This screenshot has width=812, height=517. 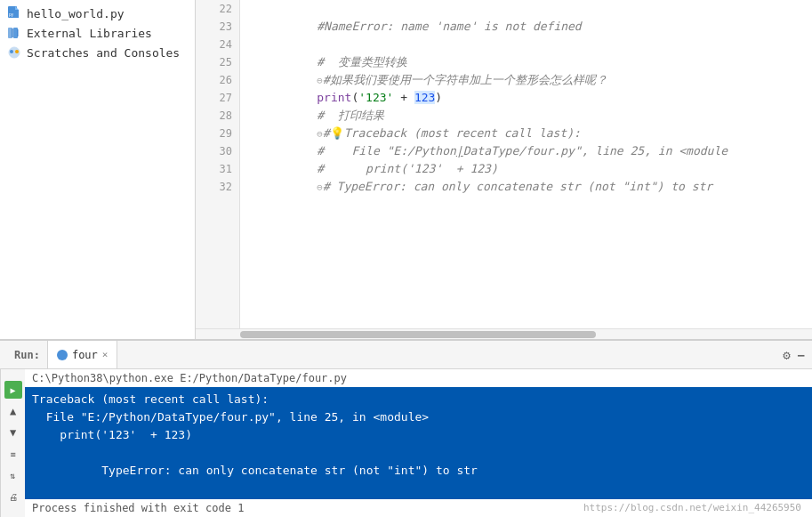 What do you see at coordinates (217, 98) in the screenshot?
I see `line-num-27: 27` at bounding box center [217, 98].